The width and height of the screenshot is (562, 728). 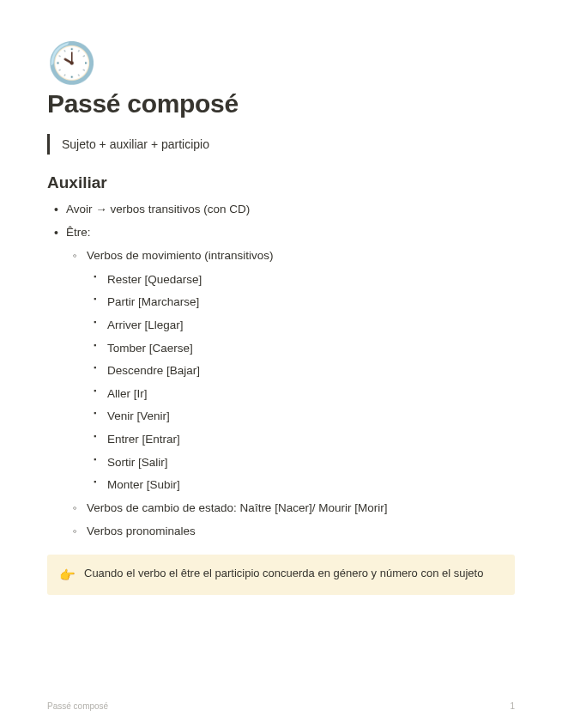 What do you see at coordinates (300, 440) in the screenshot?
I see `list-item: Entrer [Entrar]` at bounding box center [300, 440].